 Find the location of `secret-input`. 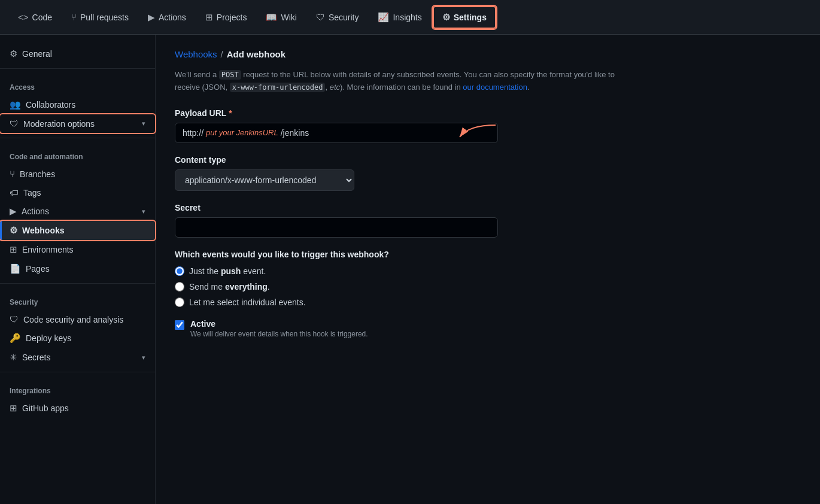

secret-input is located at coordinates (336, 227).